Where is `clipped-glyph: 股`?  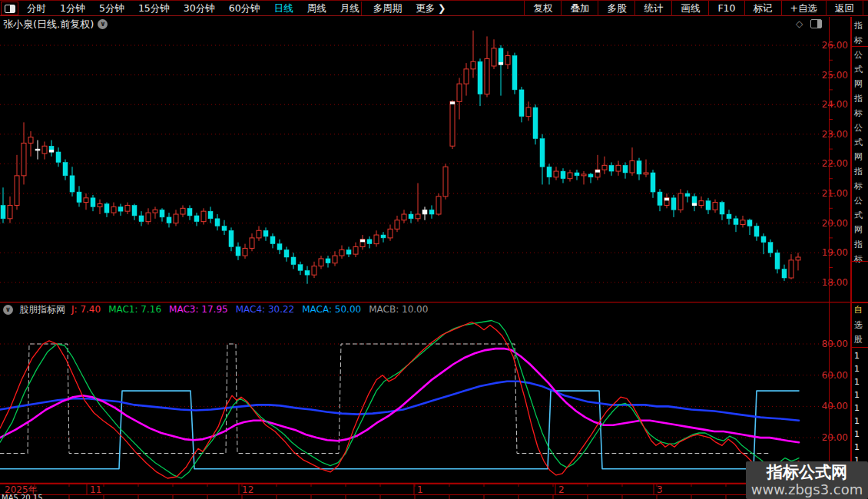
clipped-glyph: 股 is located at coordinates (861, 340).